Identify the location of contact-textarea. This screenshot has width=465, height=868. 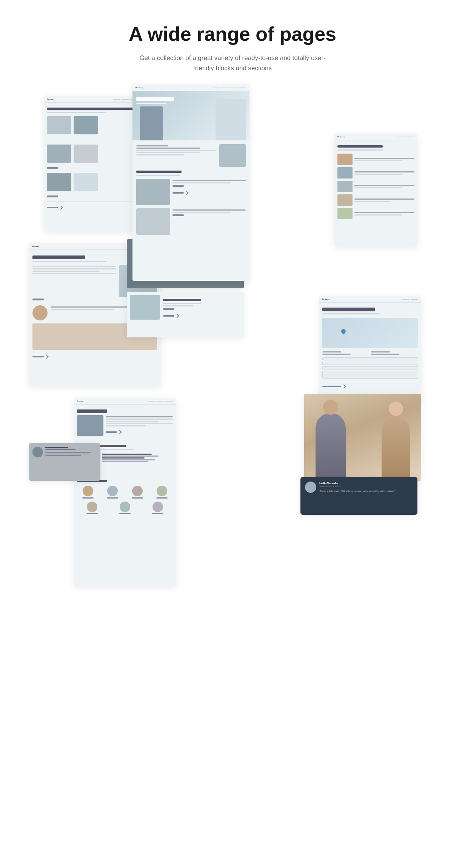
(370, 375).